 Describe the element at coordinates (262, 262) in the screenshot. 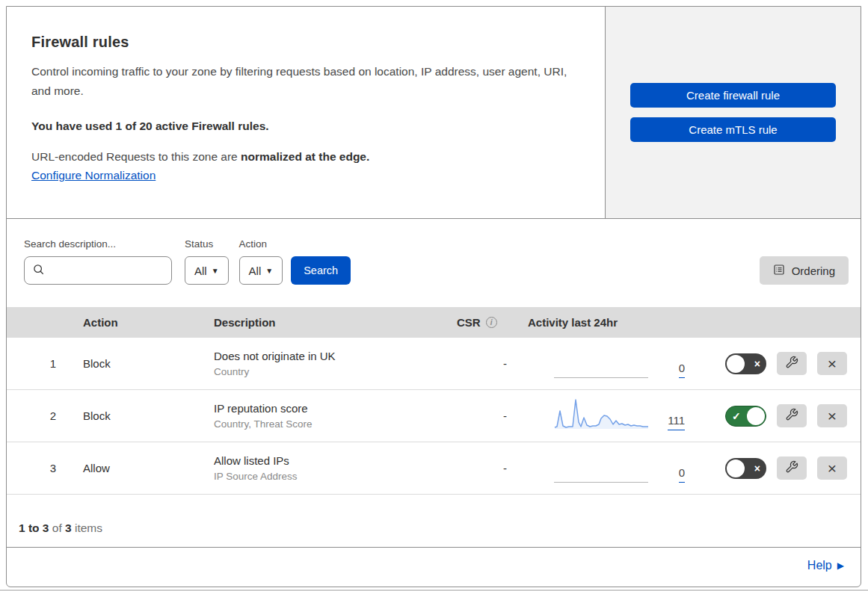

I see `action-filter-group: Action All ▼` at that location.